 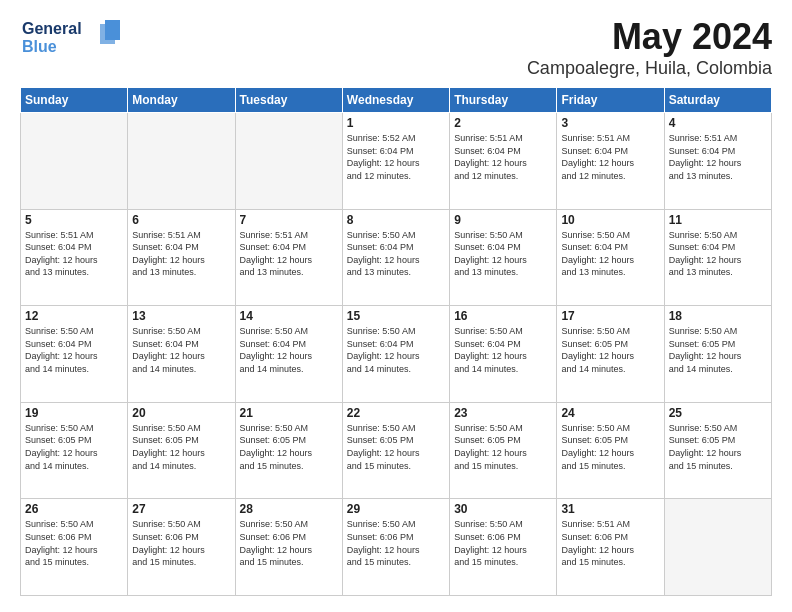 I want to click on table-row: 15Sunrise: 5:50 AM Sunset: 6:04 PM Dayli…, so click(x=396, y=354).